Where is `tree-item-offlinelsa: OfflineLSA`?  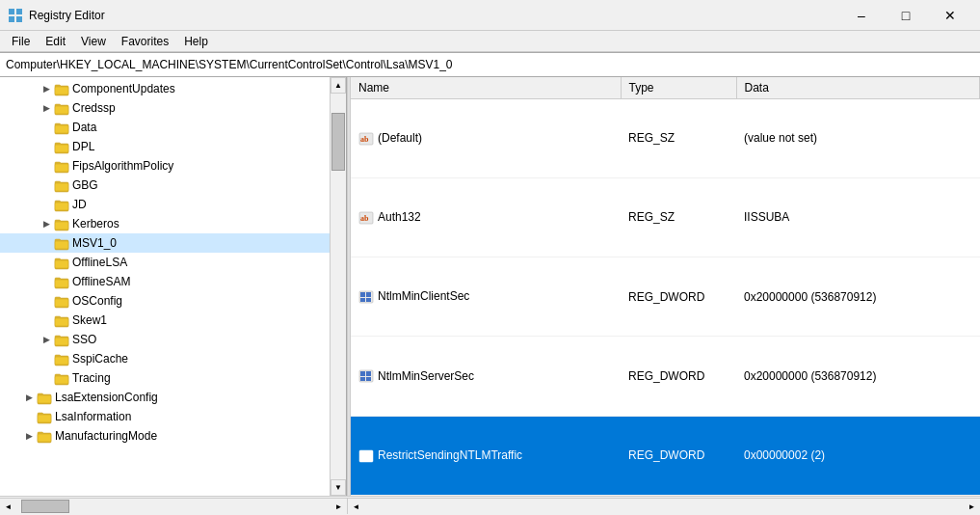 tree-item-offlinelsa: OfflineLSA is located at coordinates (165, 262).